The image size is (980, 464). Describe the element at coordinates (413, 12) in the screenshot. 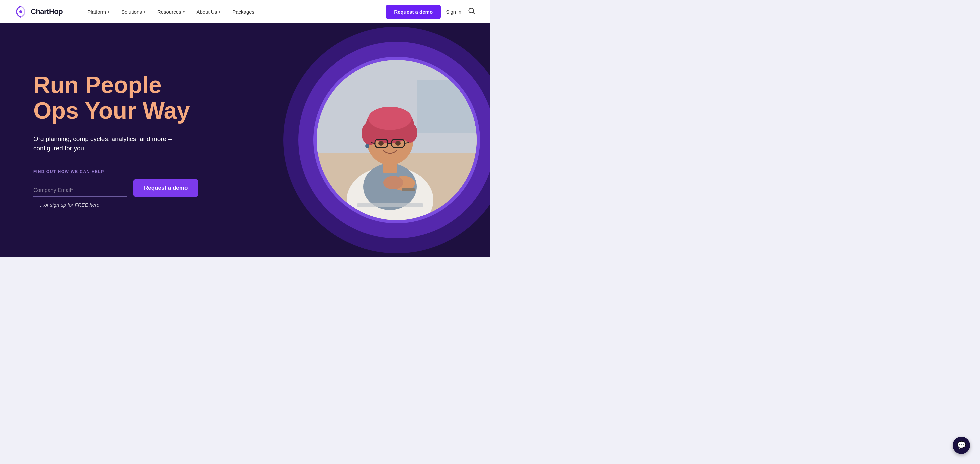

I see `nav-request-demo-button: Request a demo` at that location.